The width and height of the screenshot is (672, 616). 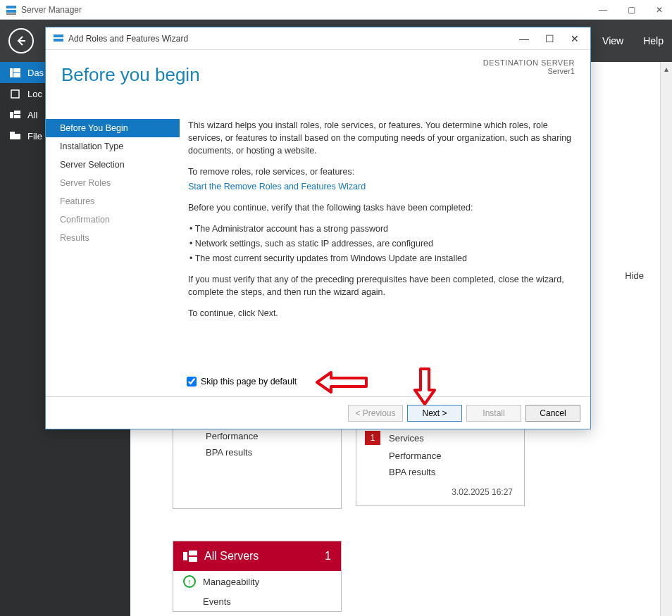 I want to click on destination-server-info: DESTINATION SERVER Server1, so click(x=529, y=67).